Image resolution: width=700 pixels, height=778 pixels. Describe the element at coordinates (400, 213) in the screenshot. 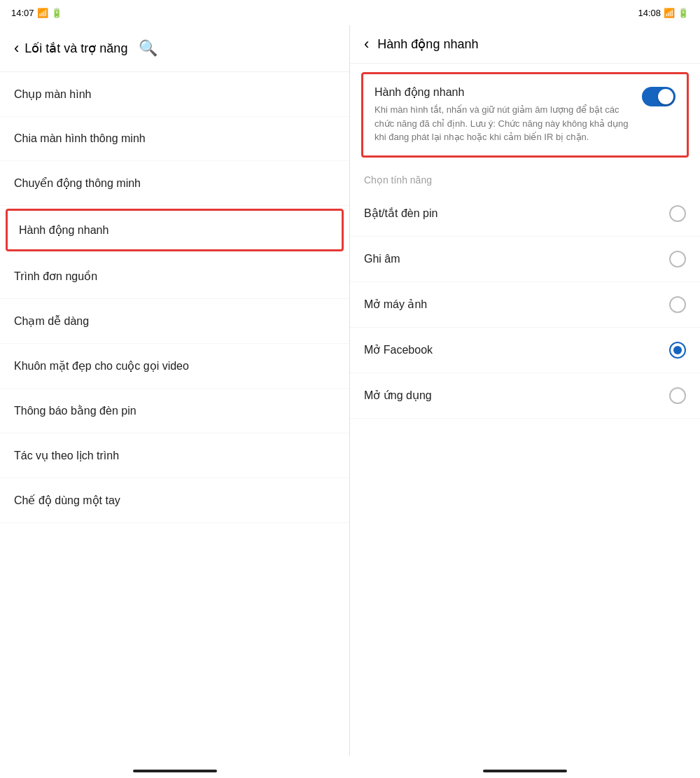

I see `right-option-label-0: Bật/tắt đèn pin` at that location.